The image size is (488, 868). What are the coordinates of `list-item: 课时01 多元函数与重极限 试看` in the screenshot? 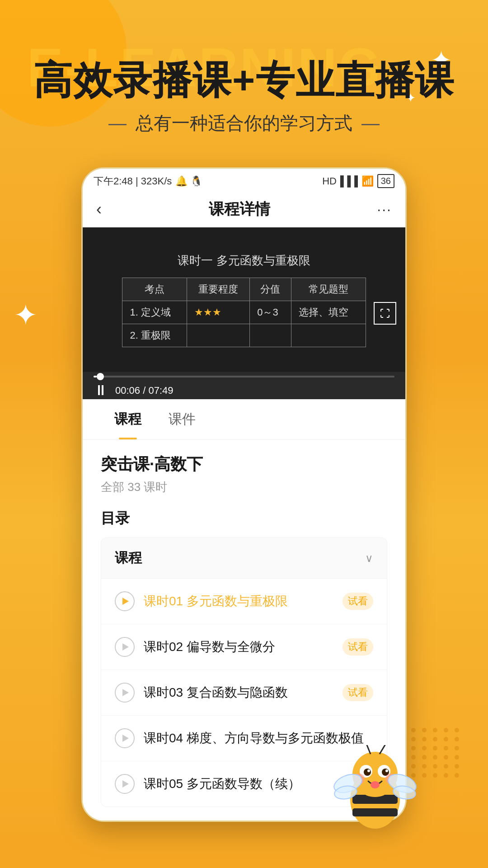 It's located at (244, 601).